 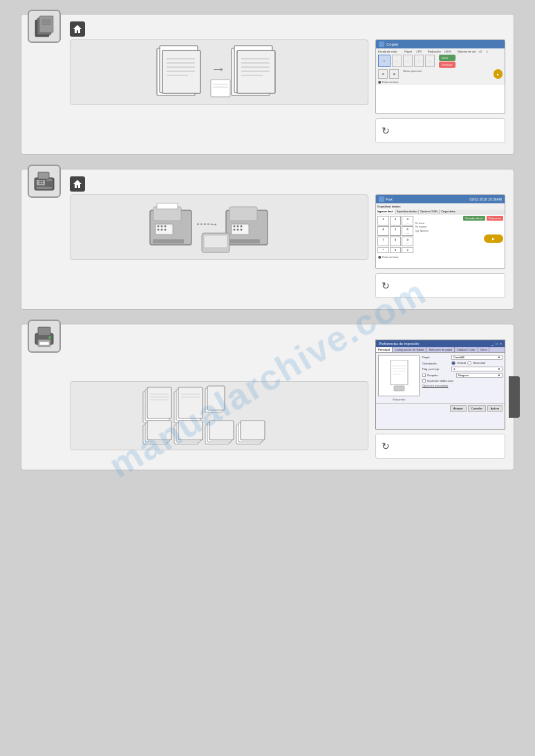 I want to click on fax-ui-timestamp: 02/02 2016 10:36AM, so click(x=486, y=199).